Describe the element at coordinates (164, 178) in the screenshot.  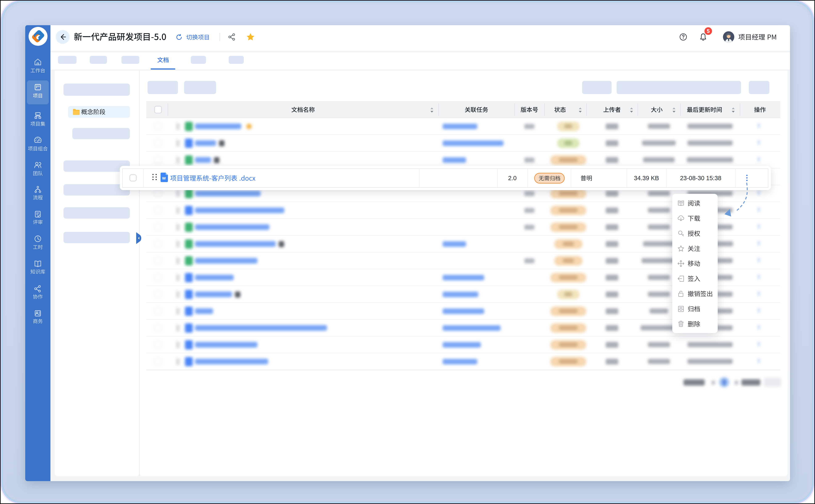
I see `svg-text: w` at that location.